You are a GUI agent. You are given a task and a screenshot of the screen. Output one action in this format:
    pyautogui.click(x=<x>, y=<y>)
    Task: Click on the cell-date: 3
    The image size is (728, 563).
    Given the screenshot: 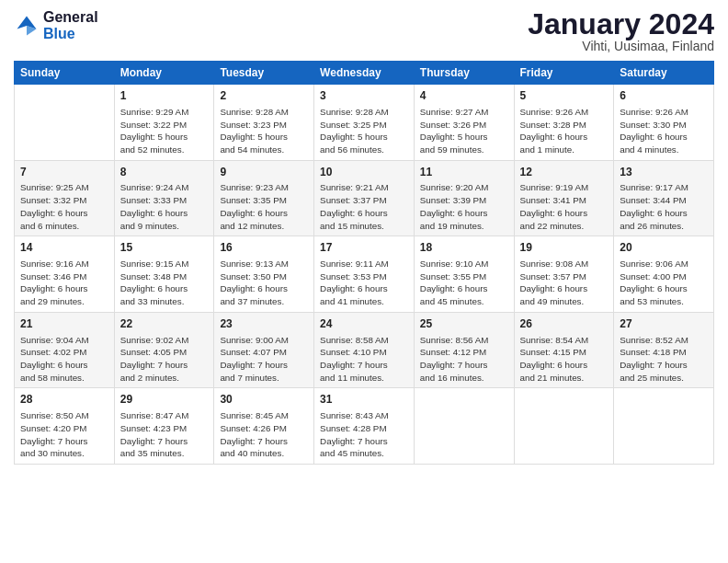 What is the action you would take?
    pyautogui.click(x=364, y=96)
    